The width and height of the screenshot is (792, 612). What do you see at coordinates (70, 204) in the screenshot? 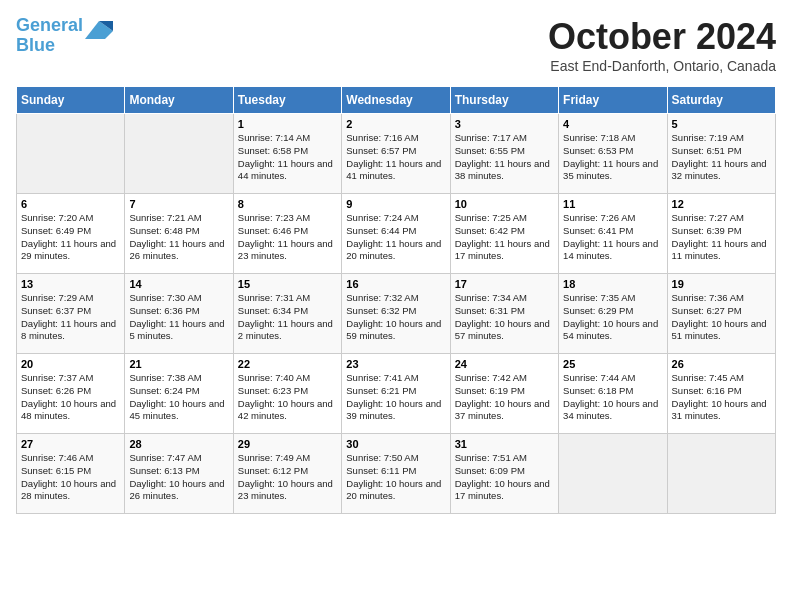
I see `day-number: 6` at bounding box center [70, 204].